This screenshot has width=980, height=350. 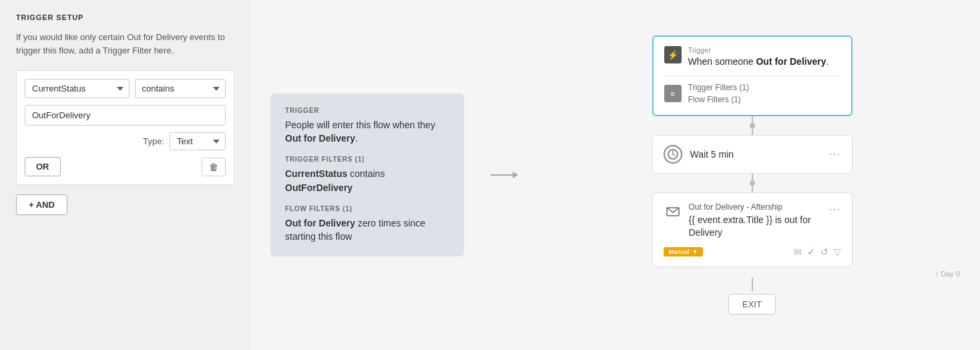 What do you see at coordinates (367, 174) in the screenshot?
I see `trigger-filters-op: contains` at bounding box center [367, 174].